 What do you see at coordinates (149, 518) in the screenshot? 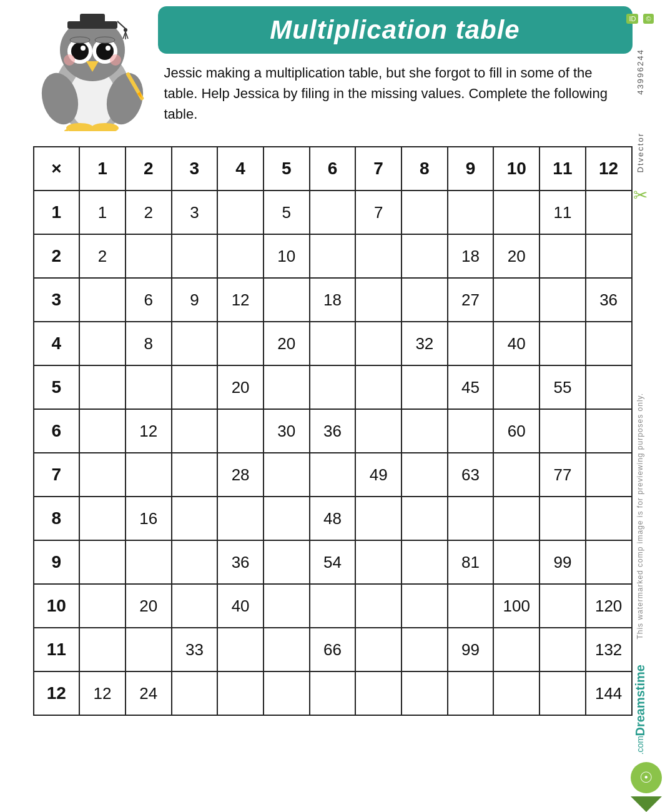
I see `cell-8-2: 16` at bounding box center [149, 518].